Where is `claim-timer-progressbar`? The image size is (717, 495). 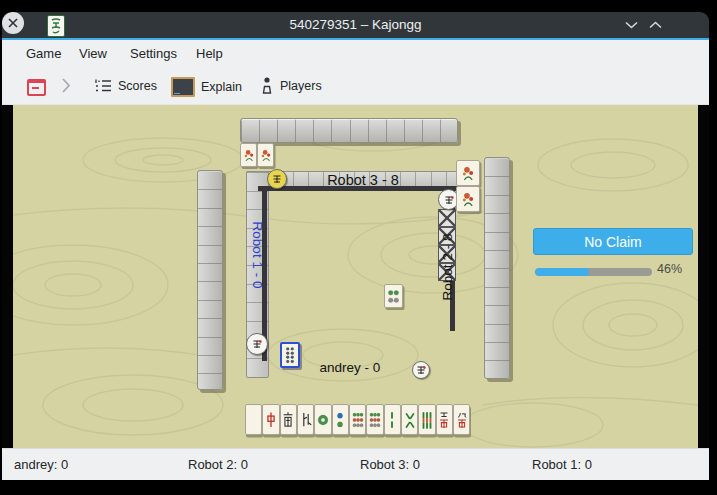 claim-timer-progressbar is located at coordinates (594, 272).